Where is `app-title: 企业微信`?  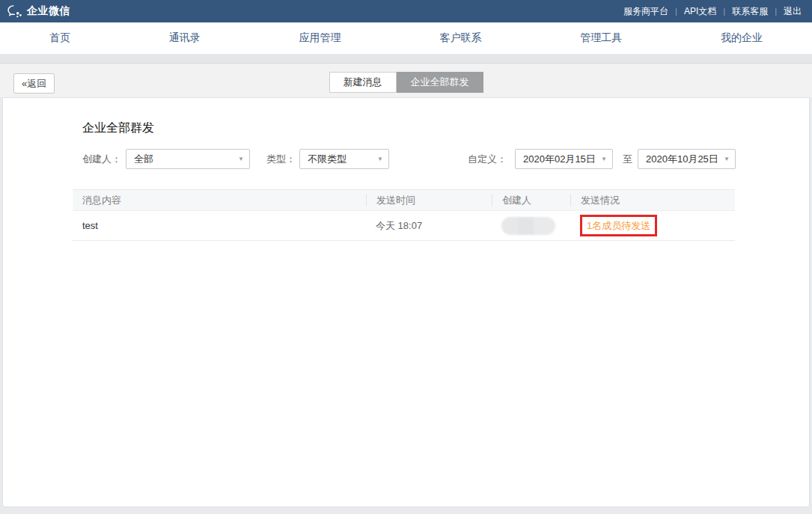
app-title: 企业微信 is located at coordinates (49, 11).